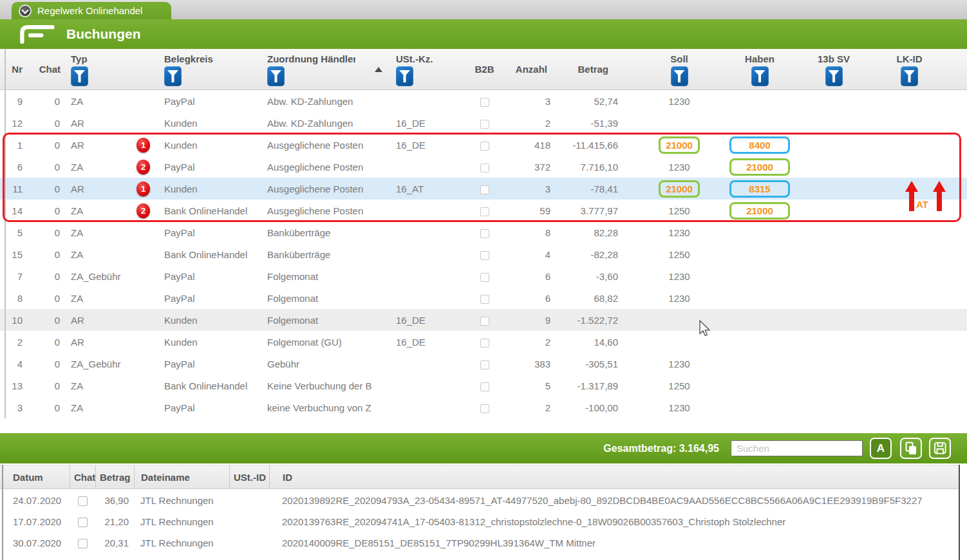 This screenshot has height=560, width=967. I want to click on cell-anzahl: 2, so click(529, 342).